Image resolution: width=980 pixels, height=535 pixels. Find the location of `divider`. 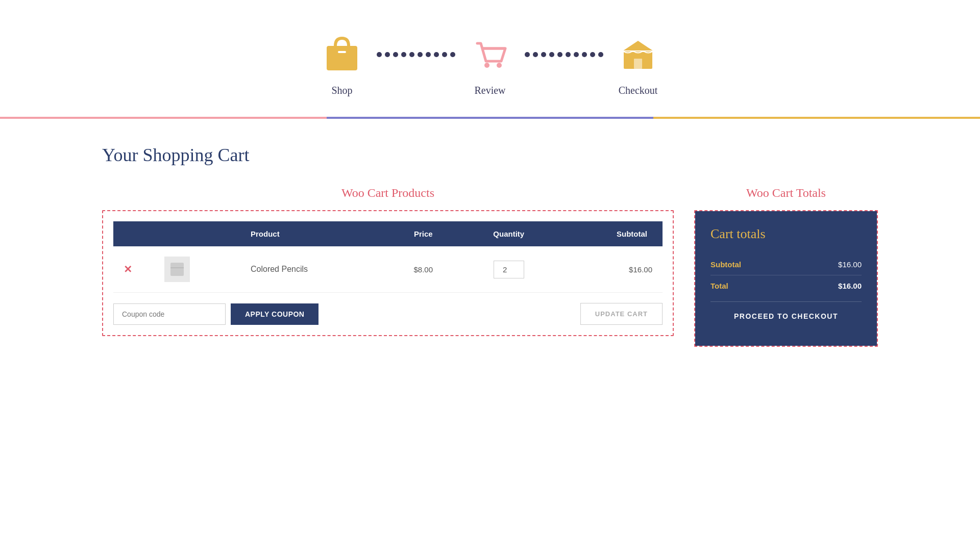

divider is located at coordinates (490, 118).